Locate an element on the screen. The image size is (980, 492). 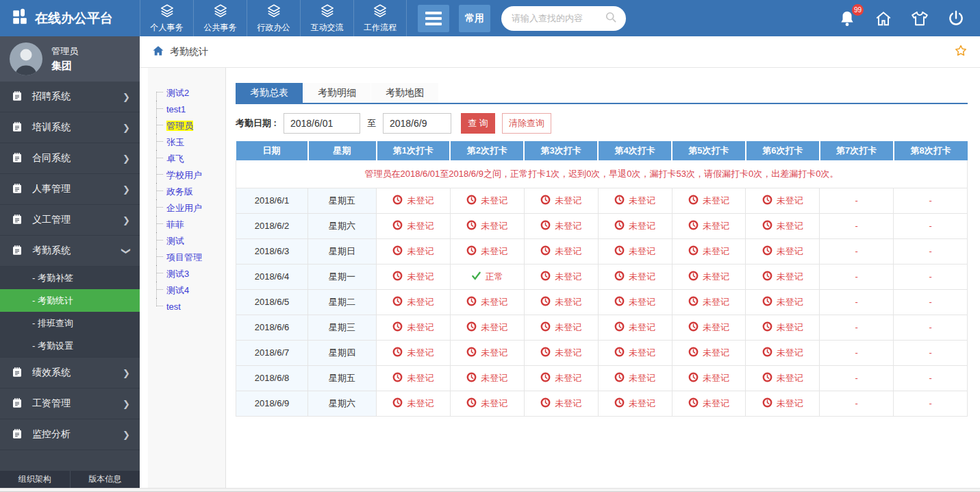
tree-item-link: 卓飞 is located at coordinates (175, 159).